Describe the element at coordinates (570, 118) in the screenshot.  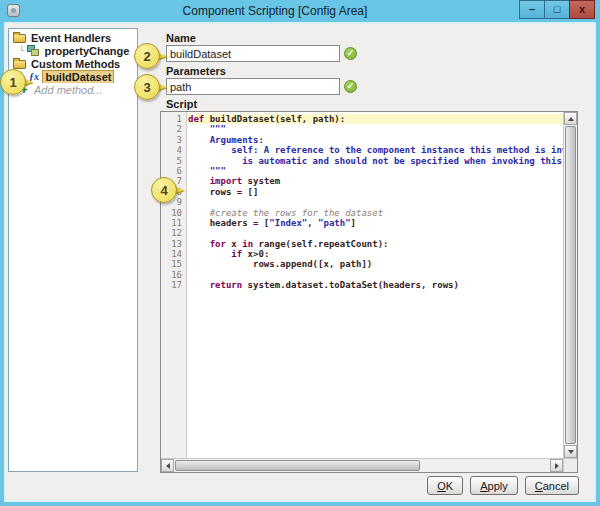
I see `scroll-up-icon` at that location.